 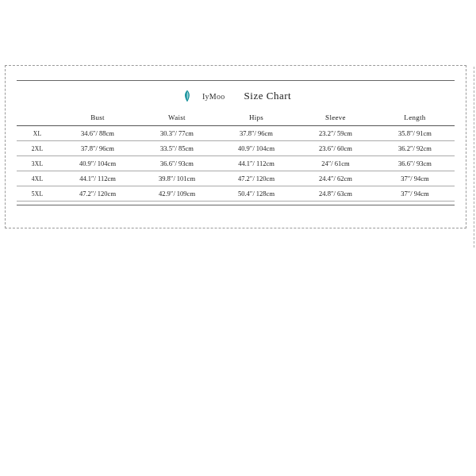 I want to click on col-waist: Waist, so click(x=177, y=117).